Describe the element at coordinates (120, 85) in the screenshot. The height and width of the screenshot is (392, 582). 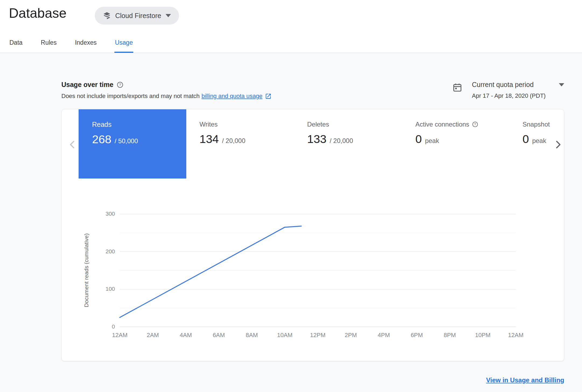
I see `help-icon: ?` at that location.